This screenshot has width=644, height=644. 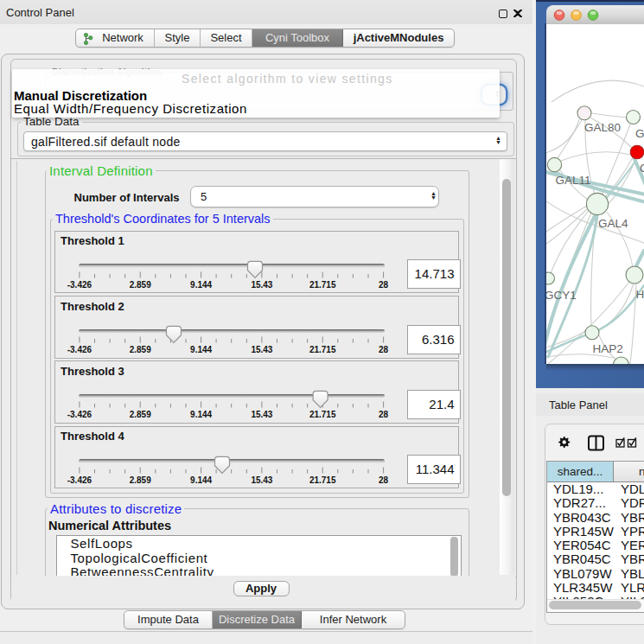 What do you see at coordinates (614, 223) in the screenshot?
I see `svg-text: GAL4` at bounding box center [614, 223].